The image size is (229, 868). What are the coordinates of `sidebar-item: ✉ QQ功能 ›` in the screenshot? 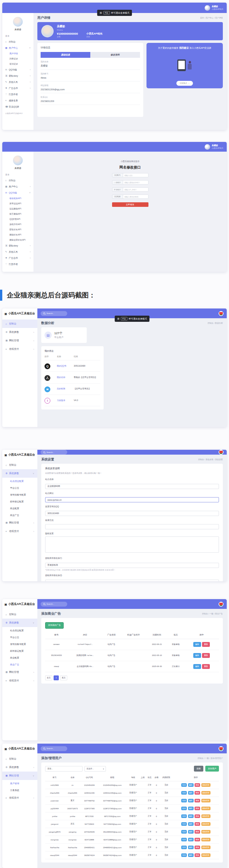 It's located at (18, 70).